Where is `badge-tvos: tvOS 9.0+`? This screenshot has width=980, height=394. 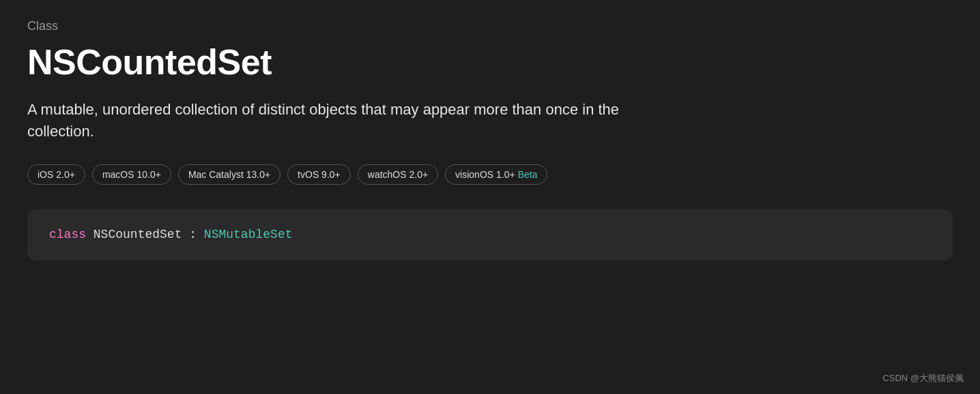 badge-tvos: tvOS 9.0+ is located at coordinates (319, 175).